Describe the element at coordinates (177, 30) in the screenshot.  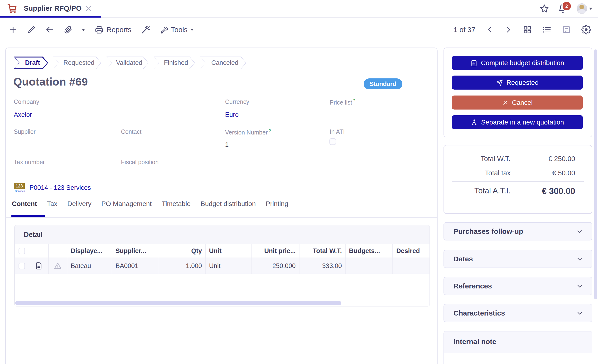
I see `tools-button: Tools` at that location.